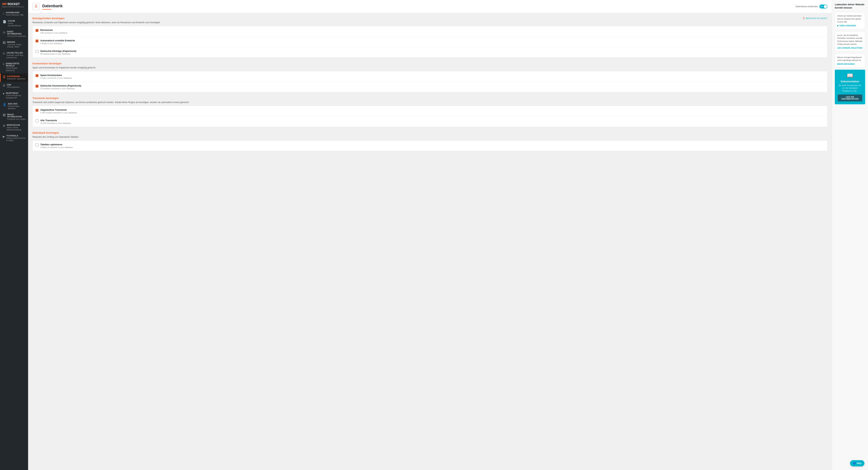  I want to click on card-kommentare: Spam-Kommentare 0 spam comments in your …, so click(430, 82).